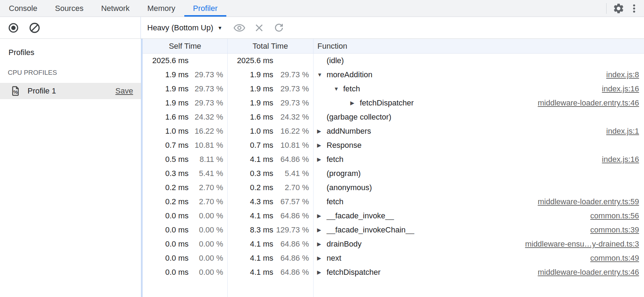 The height and width of the screenshot is (297, 644). I want to click on total-time-ms: 4.3 ms, so click(251, 202).